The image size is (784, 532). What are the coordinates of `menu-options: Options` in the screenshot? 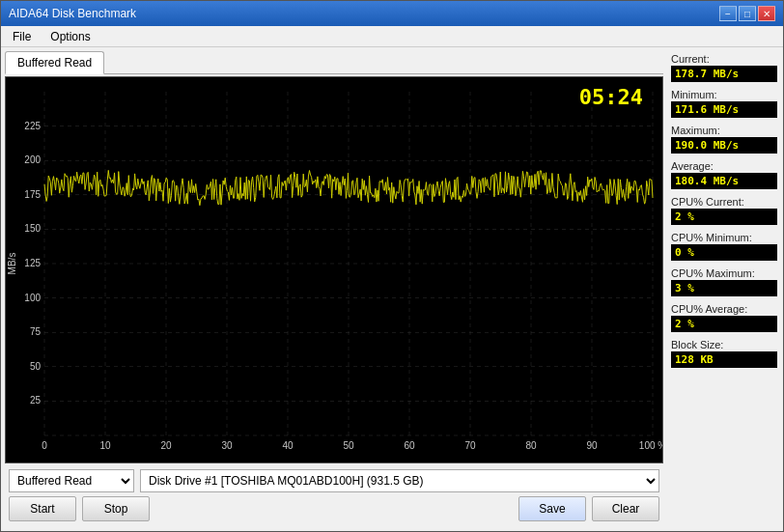 It's located at (70, 37).